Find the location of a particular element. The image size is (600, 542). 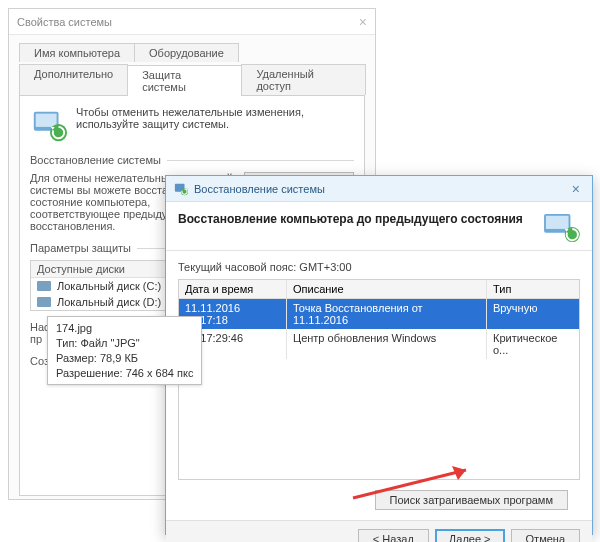

wizard-header: Восстановление компьютера до предыдущего… is located at coordinates (379, 226).